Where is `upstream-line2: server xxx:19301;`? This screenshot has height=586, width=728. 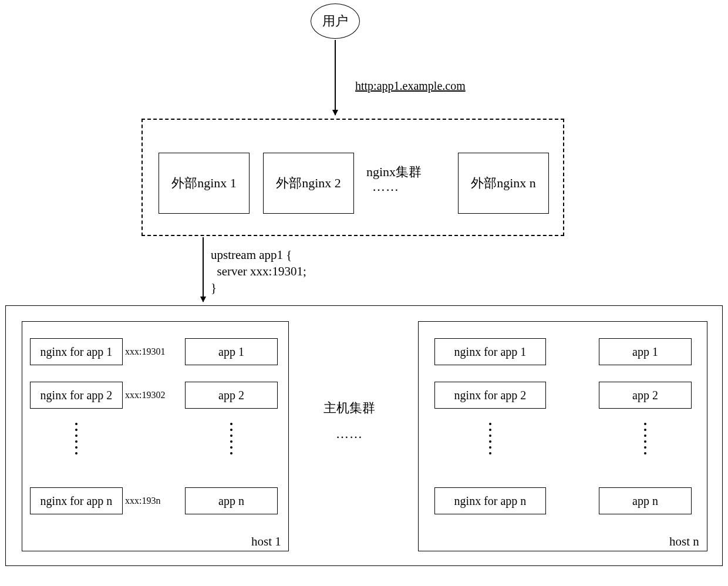
upstream-line2: server xxx:19301; is located at coordinates (258, 271).